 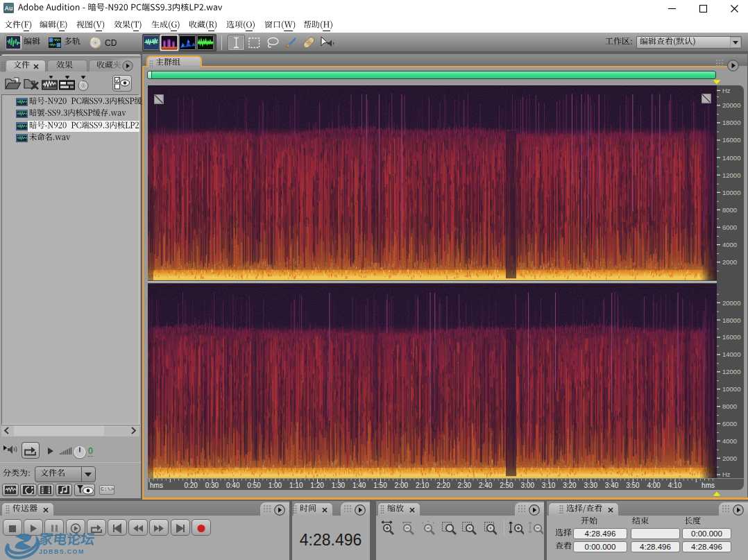 I want to click on svg-text: 1:20, so click(x=317, y=486).